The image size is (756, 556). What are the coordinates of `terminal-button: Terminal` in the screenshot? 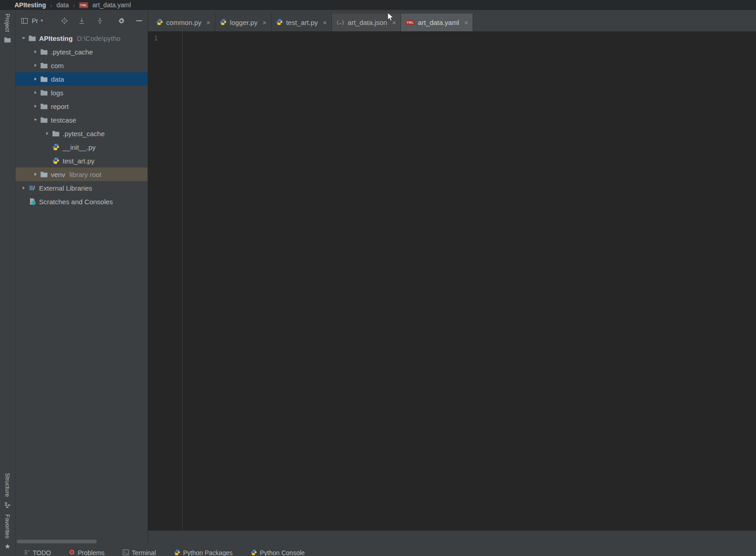 It's located at (139, 553).